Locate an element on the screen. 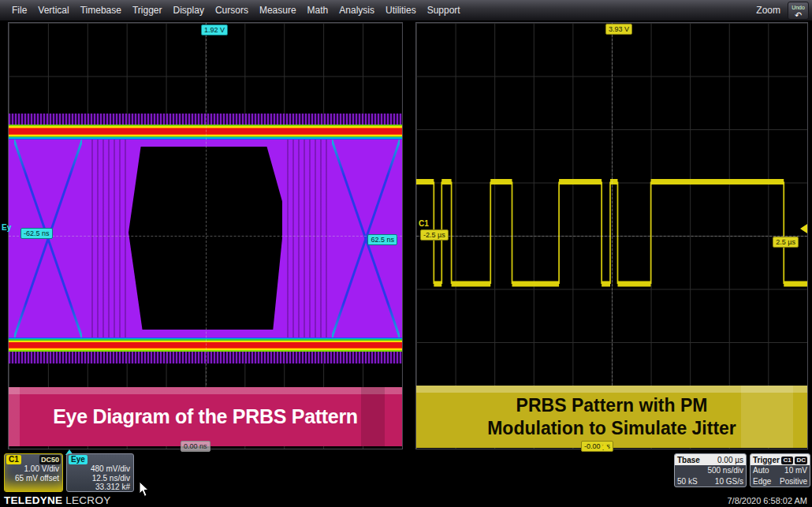  timebase-descriptor: Tbase 0.00 µs 500 ns/div 50 kS 10 GS/s is located at coordinates (710, 470).